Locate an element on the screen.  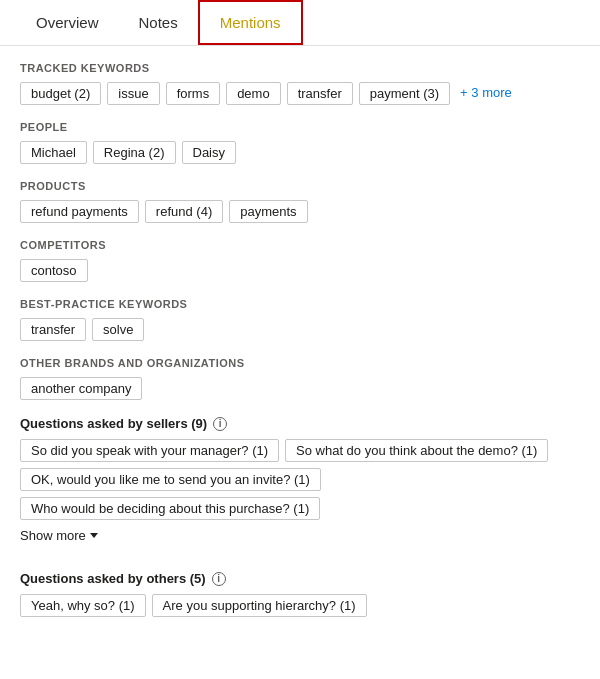
chevron-down-icon is located at coordinates (94, 536).